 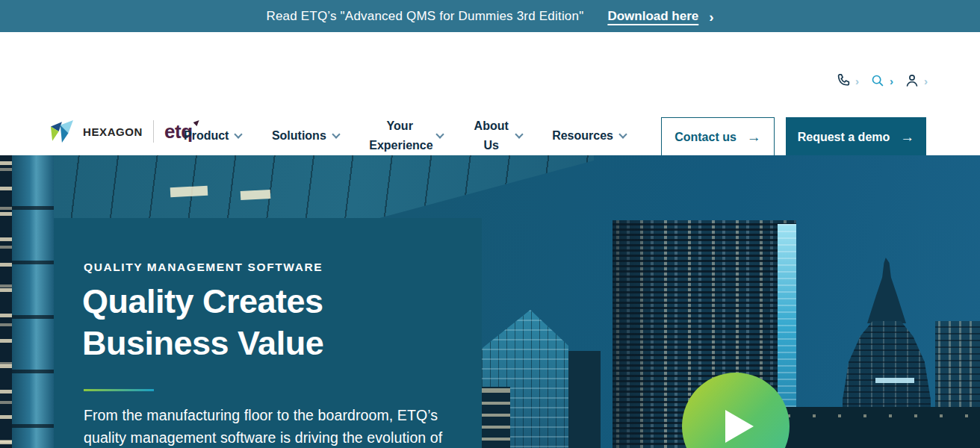 What do you see at coordinates (843, 81) in the screenshot?
I see `phone-icon` at bounding box center [843, 81].